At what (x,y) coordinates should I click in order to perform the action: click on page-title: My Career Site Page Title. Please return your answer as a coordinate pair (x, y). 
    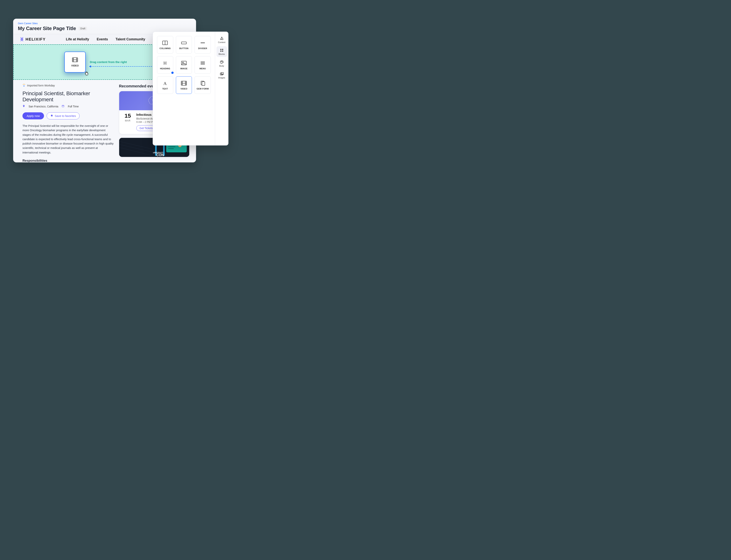
    Looking at the image, I should click on (47, 29).